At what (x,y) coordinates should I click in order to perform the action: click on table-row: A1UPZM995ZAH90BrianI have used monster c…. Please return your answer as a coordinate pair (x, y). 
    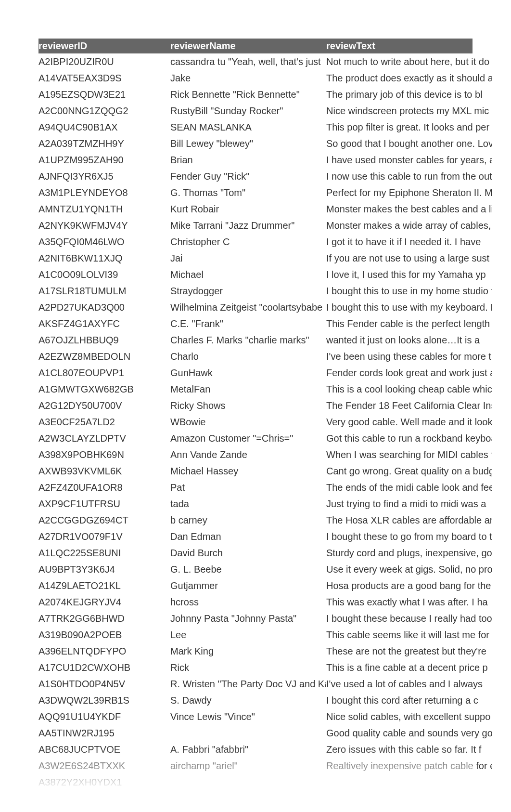
    Looking at the image, I should click on (256, 160).